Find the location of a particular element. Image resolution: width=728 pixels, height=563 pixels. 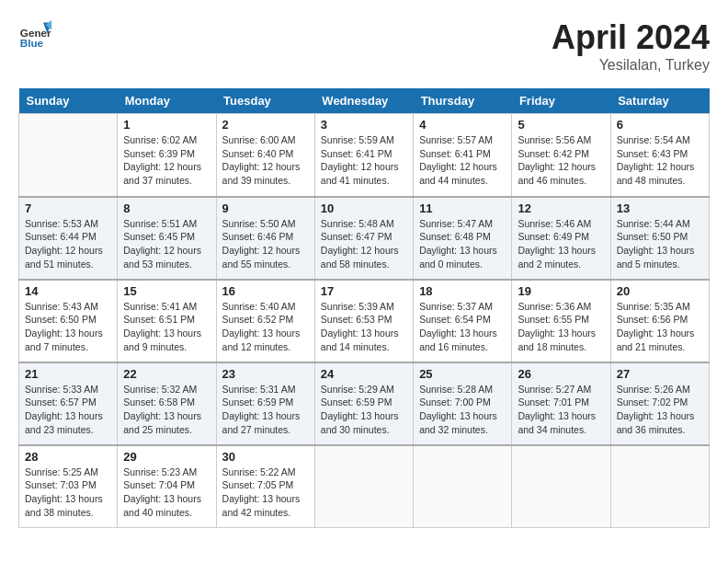

weekday-header-friday: Friday is located at coordinates (561, 101).